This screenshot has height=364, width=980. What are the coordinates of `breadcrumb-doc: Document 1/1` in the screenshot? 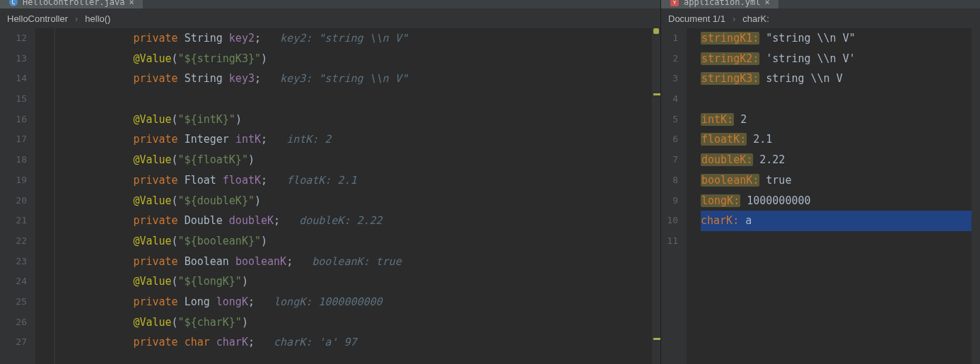 It's located at (697, 18).